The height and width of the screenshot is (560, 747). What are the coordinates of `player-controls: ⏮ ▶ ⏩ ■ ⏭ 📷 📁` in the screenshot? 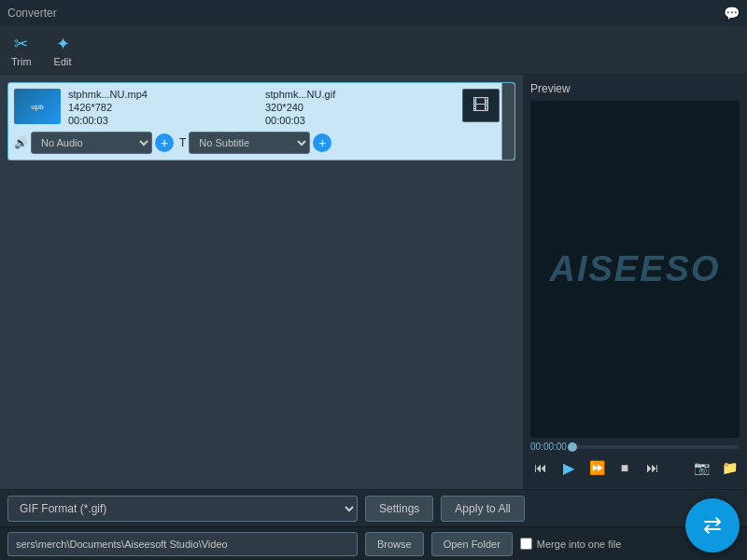 It's located at (635, 468).